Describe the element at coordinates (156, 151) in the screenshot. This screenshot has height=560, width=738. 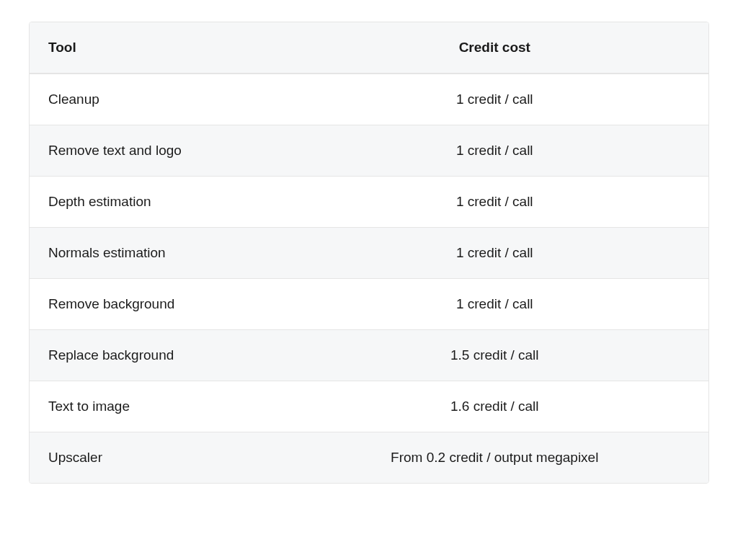
I see `cell-tool: Remove text and logo` at that location.